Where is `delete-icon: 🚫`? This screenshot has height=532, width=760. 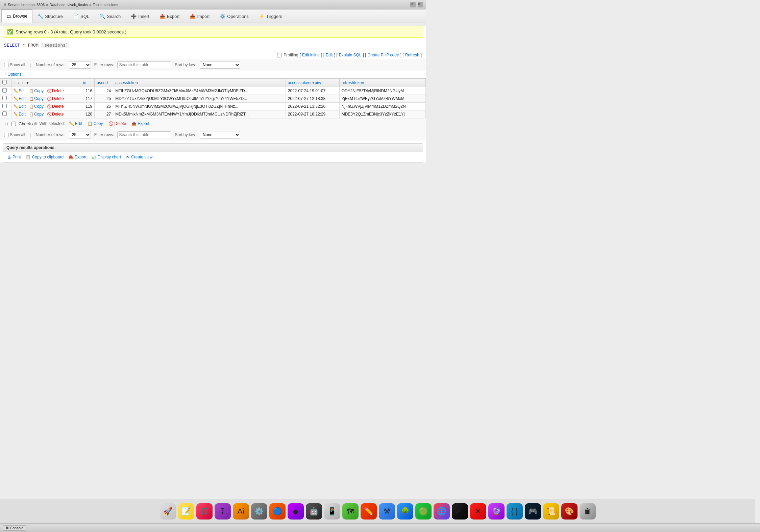
delete-icon: 🚫 is located at coordinates (111, 124).